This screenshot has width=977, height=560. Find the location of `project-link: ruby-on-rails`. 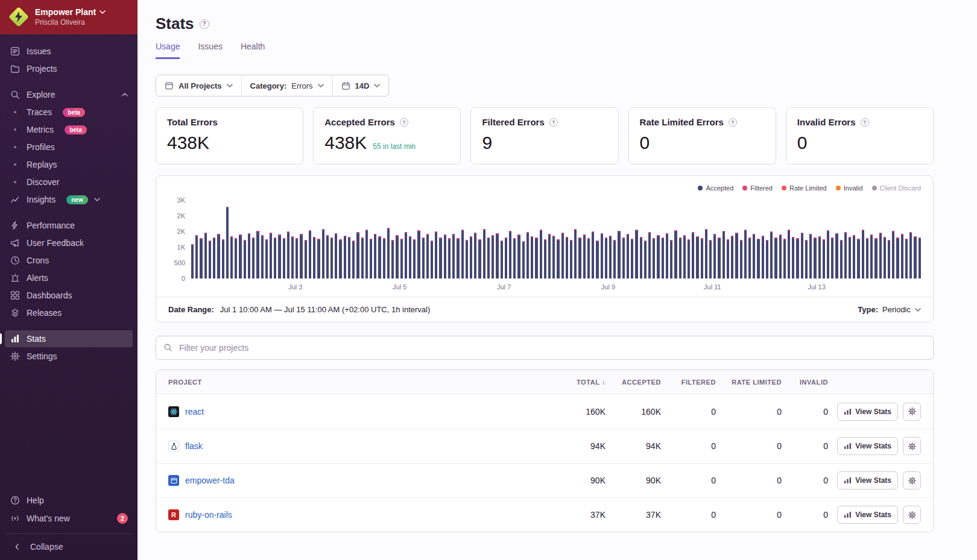

project-link: ruby-on-rails is located at coordinates (209, 515).